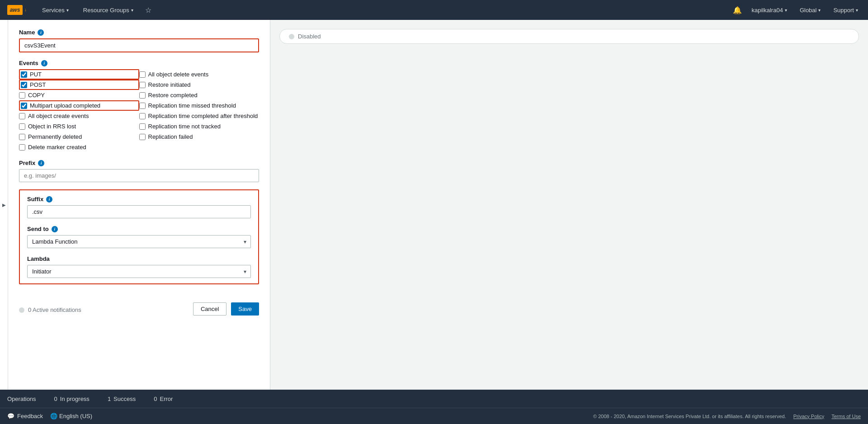 This screenshot has height=424, width=868. I want to click on multipart-label: Multipart upload completed, so click(65, 106).